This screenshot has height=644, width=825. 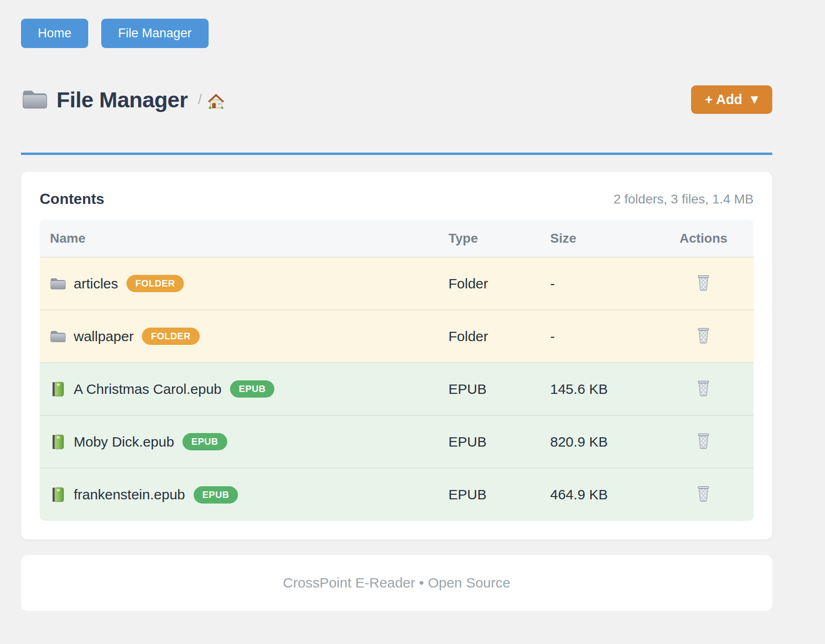 What do you see at coordinates (397, 495) in the screenshot?
I see `table-row: frankenstein.epub EPUB EPUB 464.9 KB` at bounding box center [397, 495].